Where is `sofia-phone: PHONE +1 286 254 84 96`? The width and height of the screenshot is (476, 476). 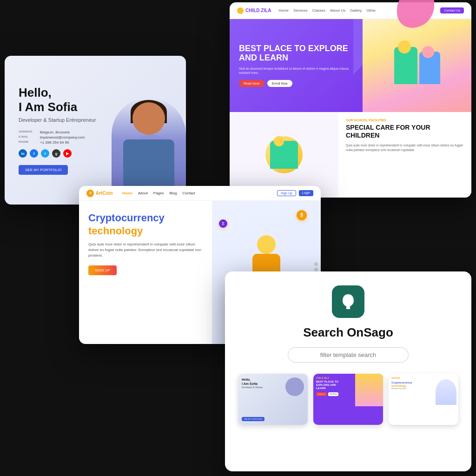
sofia-phone: PHONE +1 286 254 84 96 is located at coordinates (57, 142).